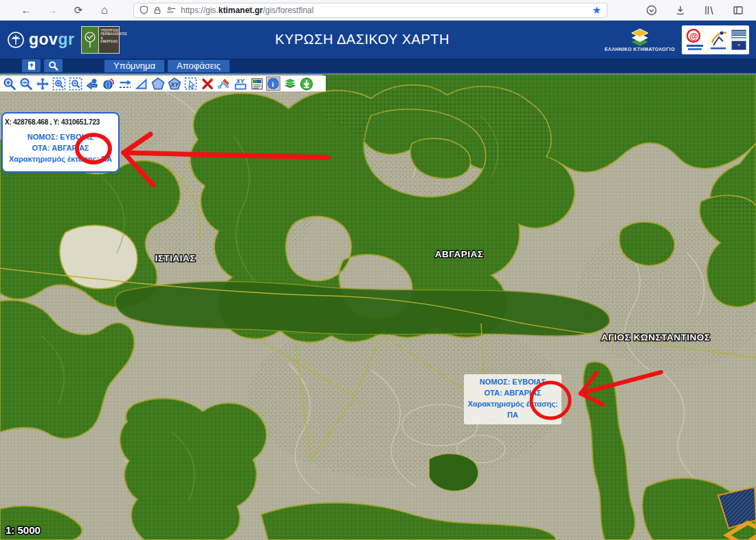 The image size is (756, 540). What do you see at coordinates (60, 142) in the screenshot?
I see `identify-popup: X: 428768.468 , Y: 4310651.723 ΝΟΜΟΣ: ΕΥ…` at bounding box center [60, 142].